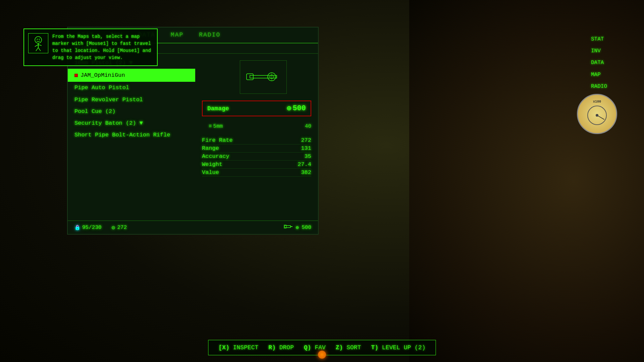  Describe the element at coordinates (599, 63) in the screenshot. I see `right-nav-labels: STAT INV DATA MAP RADIO` at that location.